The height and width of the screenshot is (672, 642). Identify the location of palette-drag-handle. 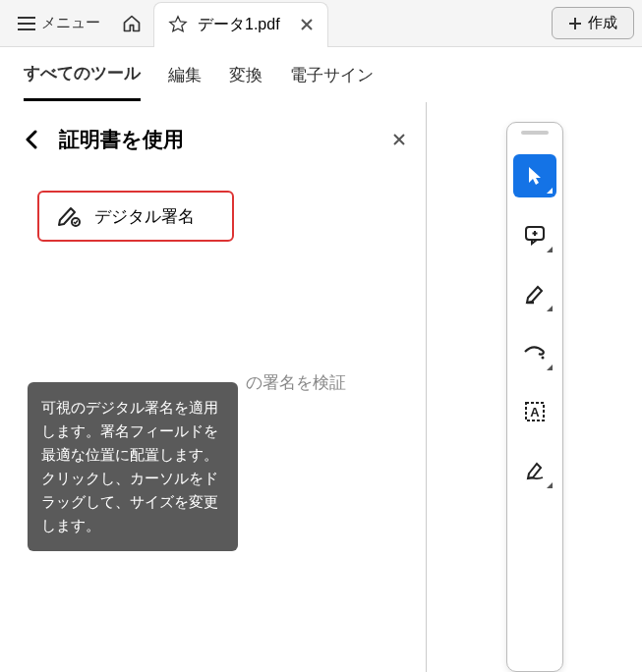
(535, 133).